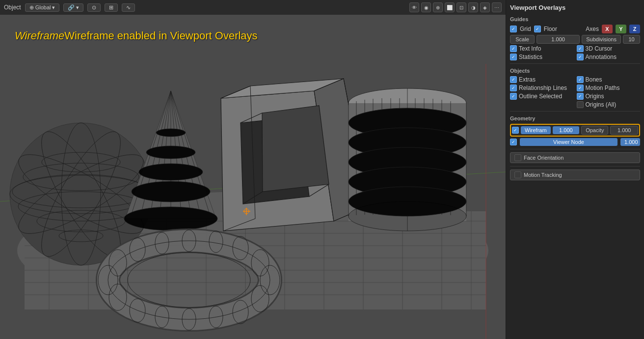 This screenshot has width=644, height=339. I want to click on bones-label: Bones, so click(594, 80).